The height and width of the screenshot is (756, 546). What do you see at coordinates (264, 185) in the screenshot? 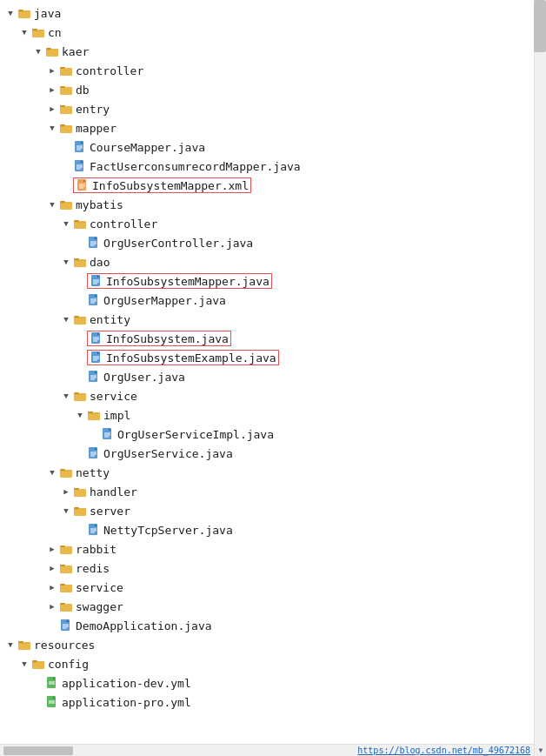
I see `tree-item: InfoSubsystemMapper.xml` at bounding box center [264, 185].